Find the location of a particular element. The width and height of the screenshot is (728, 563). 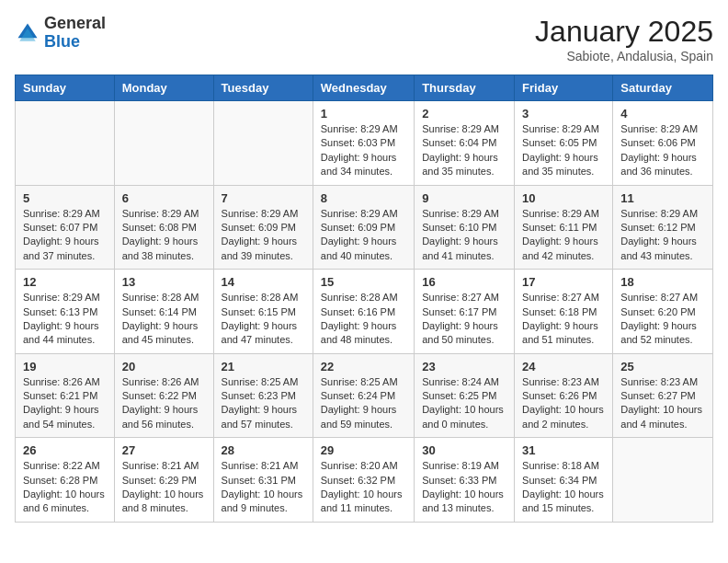

calendar-cell: 21Sunrise: 8:25 AM Sunset: 6:23 PM Dayli… is located at coordinates (263, 396).